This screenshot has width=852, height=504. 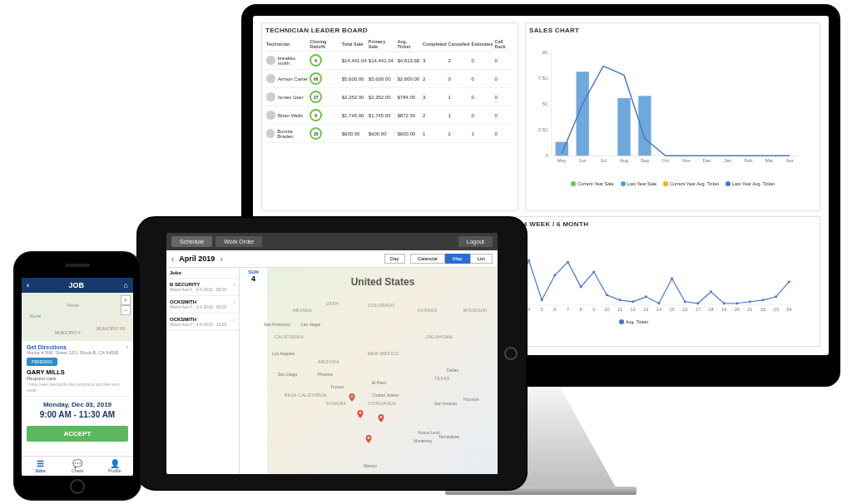 What do you see at coordinates (790, 161) in the screenshot?
I see `svg-text: Apr` at bounding box center [790, 161].